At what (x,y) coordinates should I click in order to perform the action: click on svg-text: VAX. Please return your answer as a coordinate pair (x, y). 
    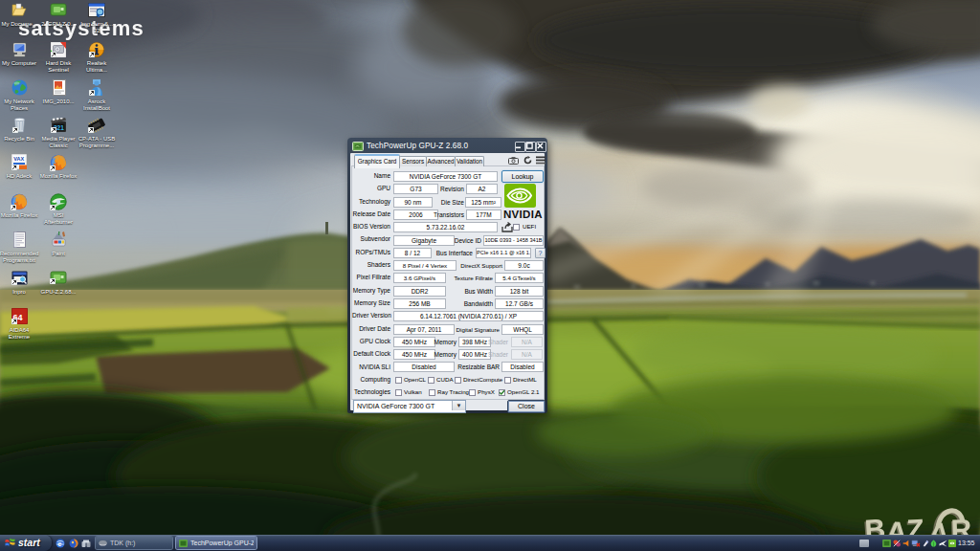
    Looking at the image, I should click on (19, 159).